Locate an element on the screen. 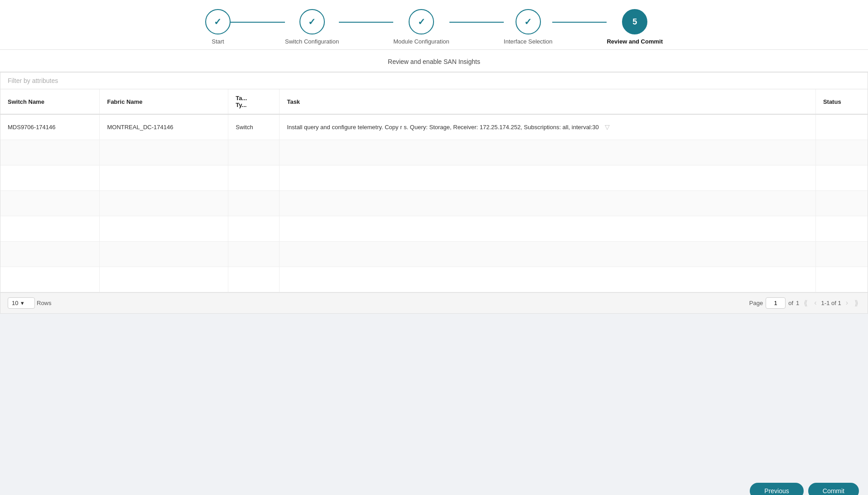 This screenshot has height=495, width=868. col-task: Task is located at coordinates (547, 102).